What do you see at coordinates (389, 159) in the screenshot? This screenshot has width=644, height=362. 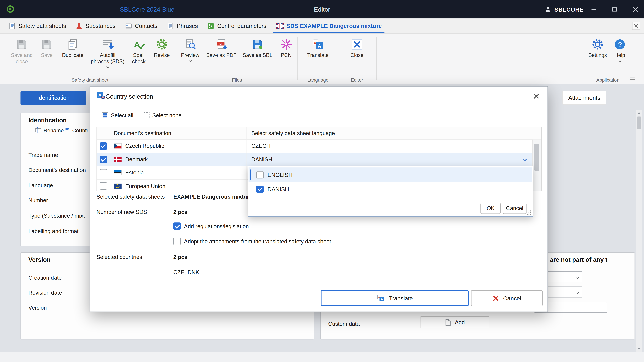 I see `language-combobox: DANISH` at bounding box center [389, 159].